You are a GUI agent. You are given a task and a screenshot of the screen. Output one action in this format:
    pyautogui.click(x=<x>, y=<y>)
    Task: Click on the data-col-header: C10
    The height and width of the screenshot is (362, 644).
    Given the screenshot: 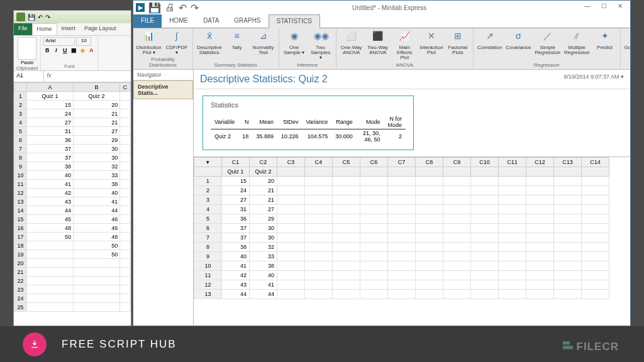 What is the action you would take?
    pyautogui.click(x=485, y=162)
    